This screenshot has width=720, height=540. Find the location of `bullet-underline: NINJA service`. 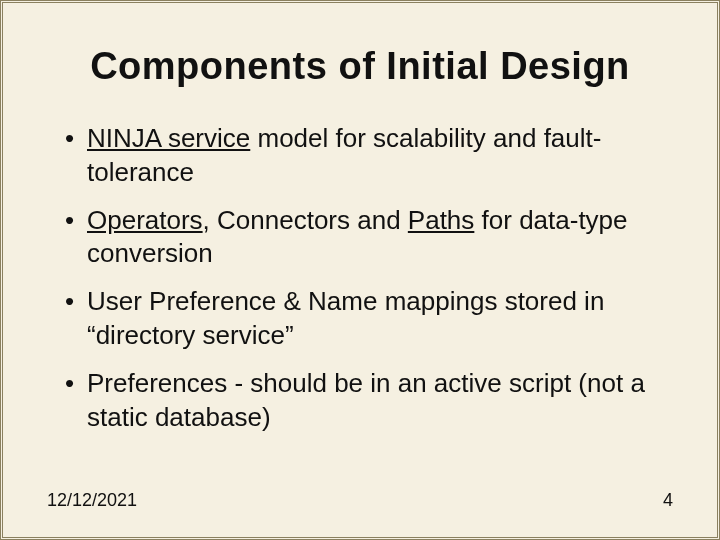

bullet-underline: NINJA service is located at coordinates (168, 138).